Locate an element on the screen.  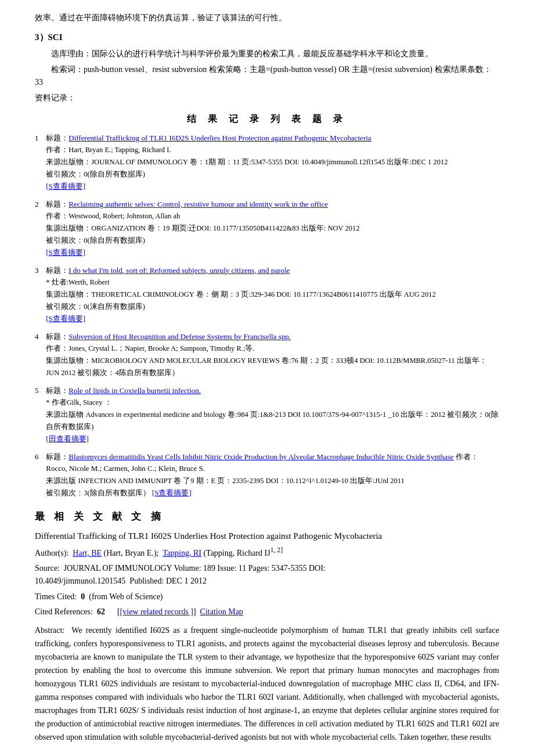
item-body: 标题：Reclaiming authentic selves: Control,… is located at coordinates (272, 229).